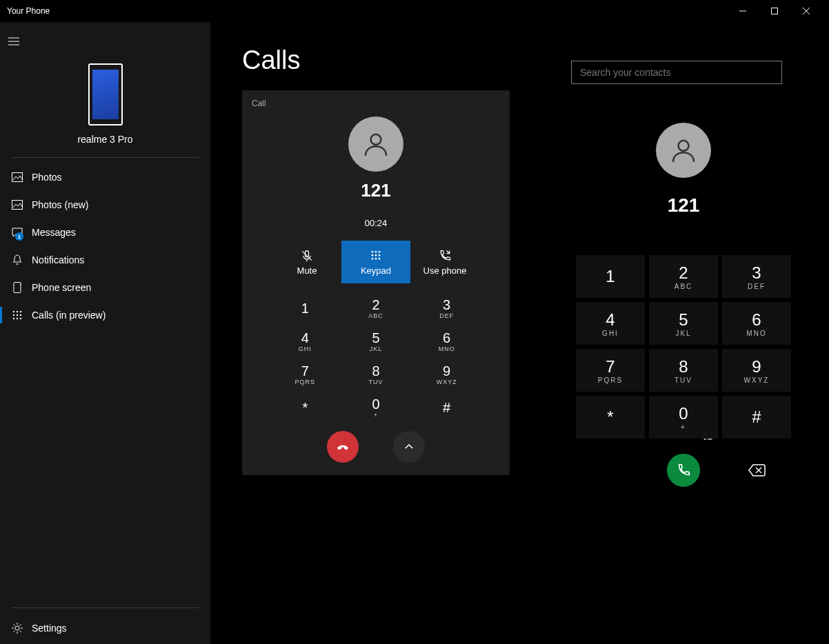 This screenshot has width=829, height=644. Describe the element at coordinates (305, 408) in the screenshot. I see `keypad-digit: *` at that location.